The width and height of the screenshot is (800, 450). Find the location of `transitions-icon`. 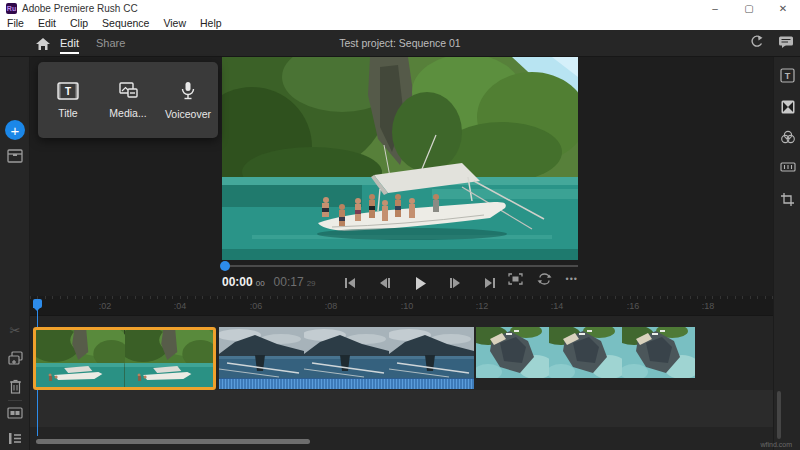

transitions-icon is located at coordinates (788, 107).